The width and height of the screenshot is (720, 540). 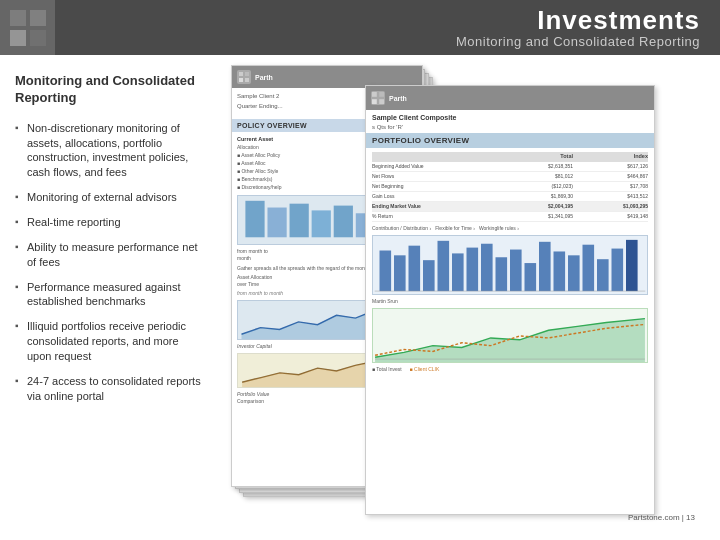 I want to click on col-total: Total, so click(x=544, y=157).